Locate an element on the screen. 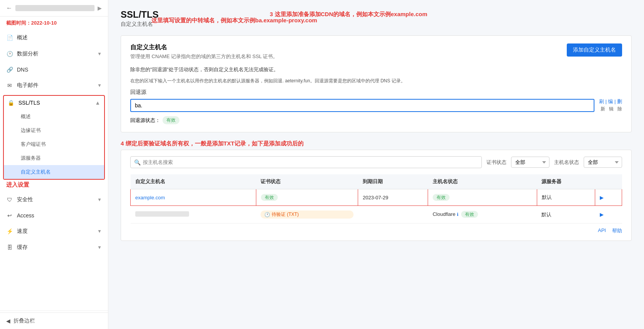  fallback-input-row: 刷 | 编 | 删 新 辑 除 is located at coordinates (376, 105).